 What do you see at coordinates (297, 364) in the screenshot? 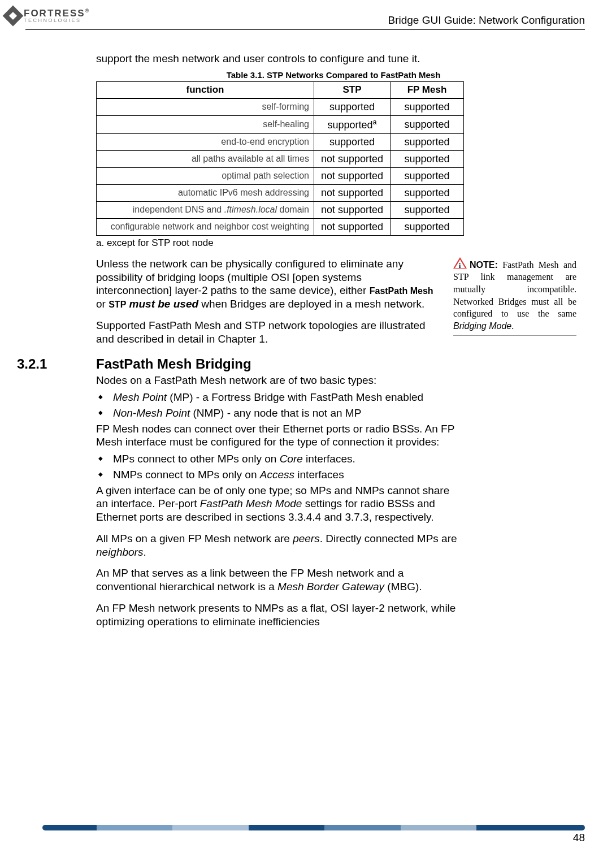
I see `section-heading: 3.2.1 FastPath Mesh Bridging` at bounding box center [297, 364].